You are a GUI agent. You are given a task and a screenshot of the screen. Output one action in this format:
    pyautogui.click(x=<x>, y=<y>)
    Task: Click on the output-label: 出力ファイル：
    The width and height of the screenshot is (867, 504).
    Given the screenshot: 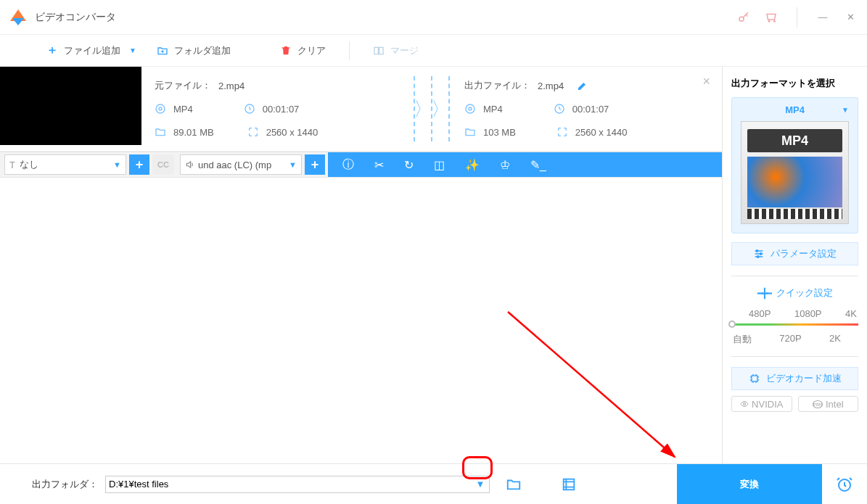 What is the action you would take?
    pyautogui.click(x=498, y=86)
    